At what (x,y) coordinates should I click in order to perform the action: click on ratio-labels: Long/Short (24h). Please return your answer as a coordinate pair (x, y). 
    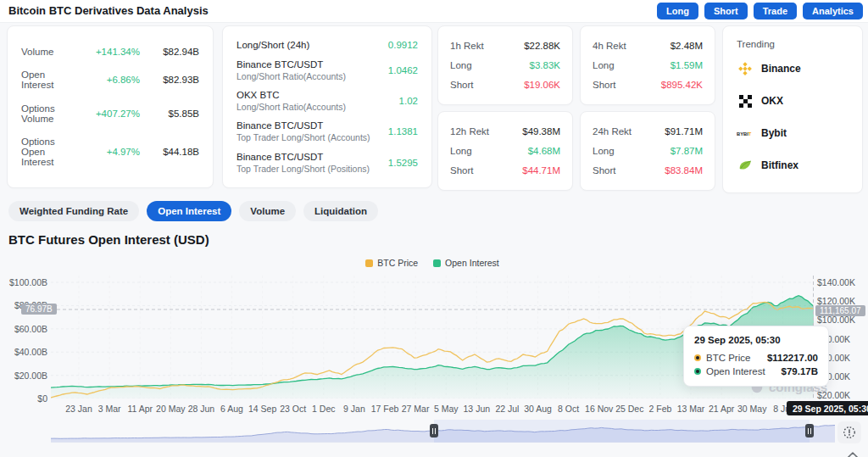
    Looking at the image, I should click on (273, 45).